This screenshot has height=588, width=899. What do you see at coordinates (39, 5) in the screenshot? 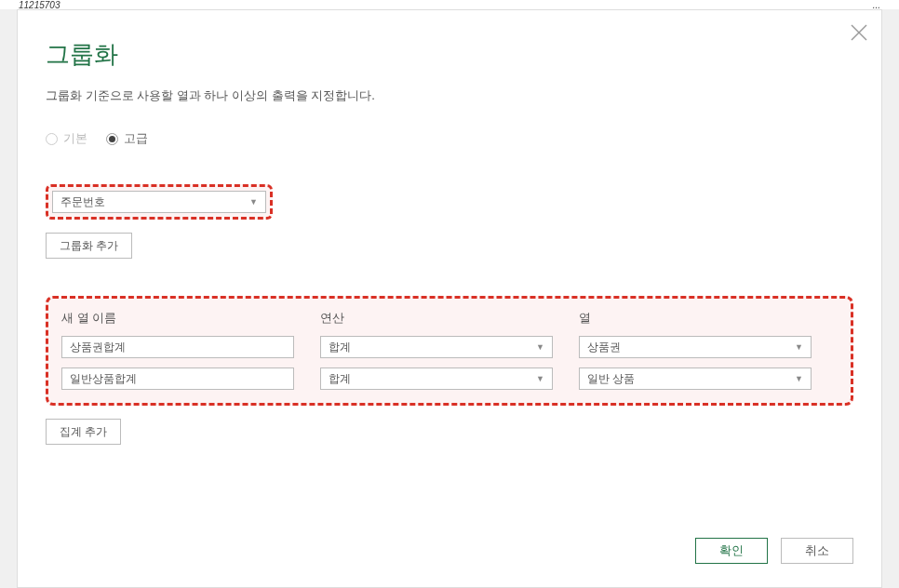
I see `header-left: 11215703` at bounding box center [39, 5].